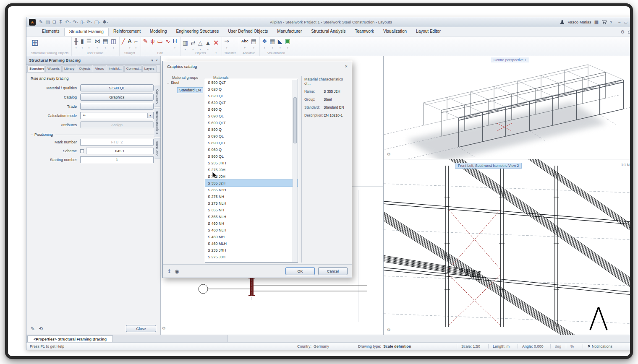  What do you see at coordinates (300, 271) in the screenshot?
I see `ok-button: OK` at bounding box center [300, 271].